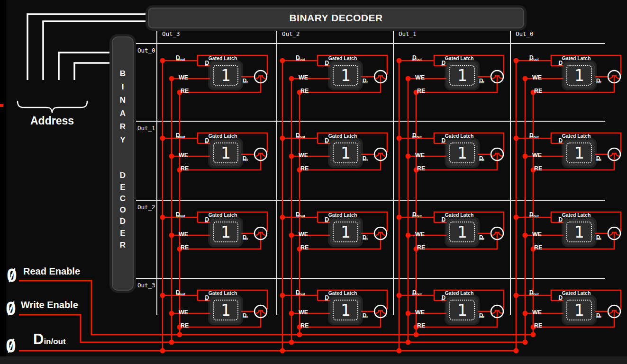 The image size is (627, 364). I want to click on left-decoder-letter: N, so click(123, 100).